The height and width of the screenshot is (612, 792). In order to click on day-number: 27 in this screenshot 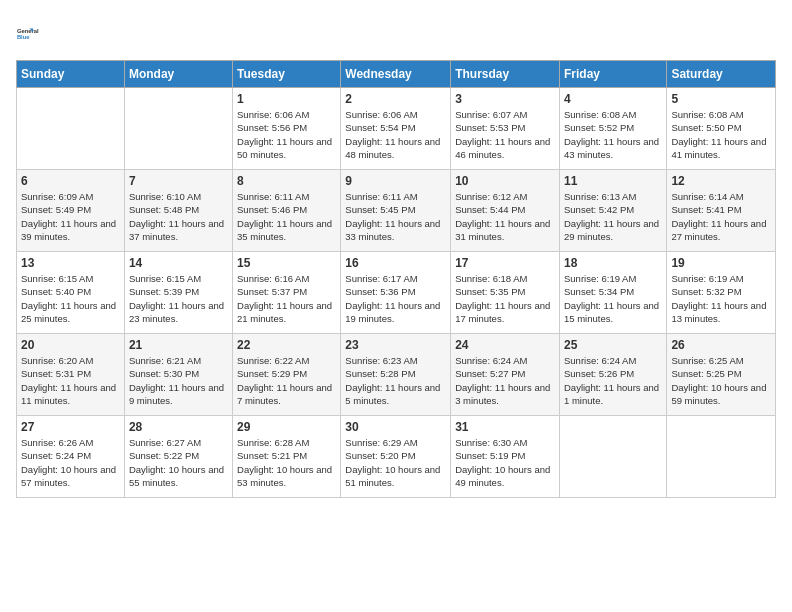, I will do `click(70, 427)`.